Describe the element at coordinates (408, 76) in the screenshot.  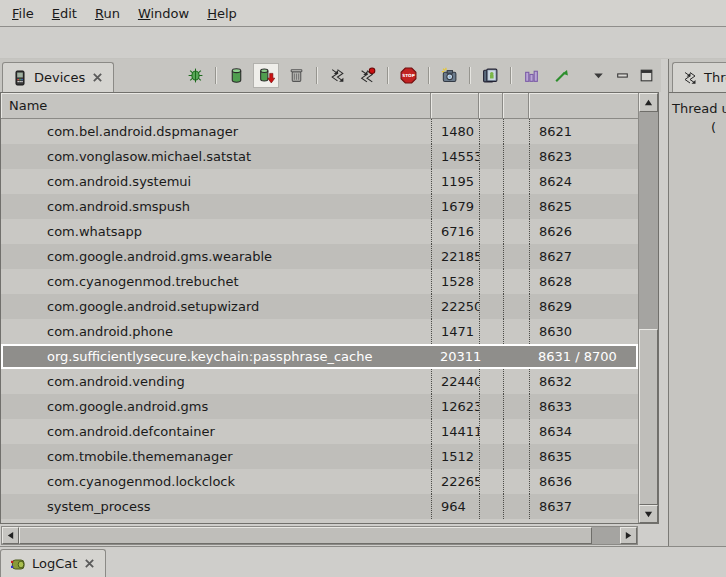
I see `svg-text: STOP` at that location.